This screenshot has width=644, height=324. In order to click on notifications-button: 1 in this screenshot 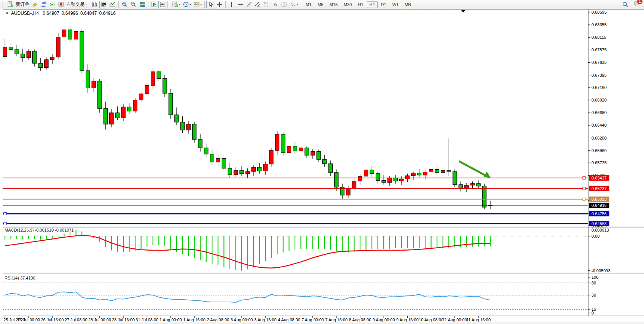, I will do `click(637, 5)`.